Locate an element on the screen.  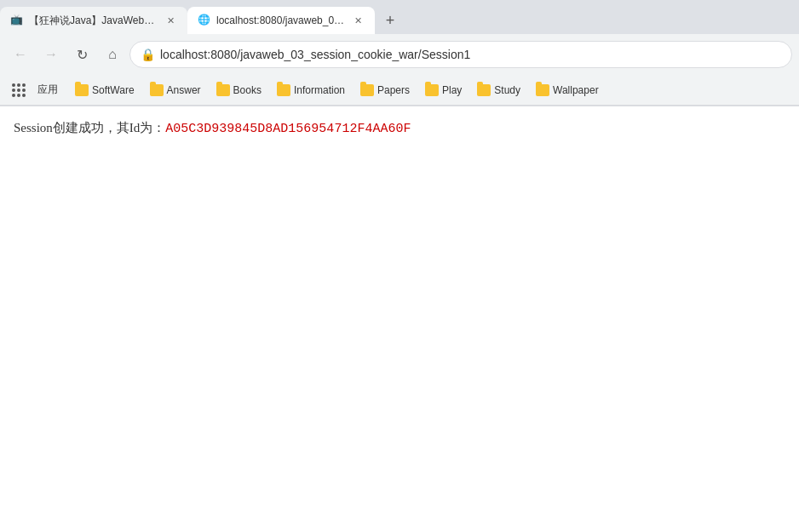
tab-2-title: localhost:8080/javaweb_03_se... is located at coordinates (281, 20).